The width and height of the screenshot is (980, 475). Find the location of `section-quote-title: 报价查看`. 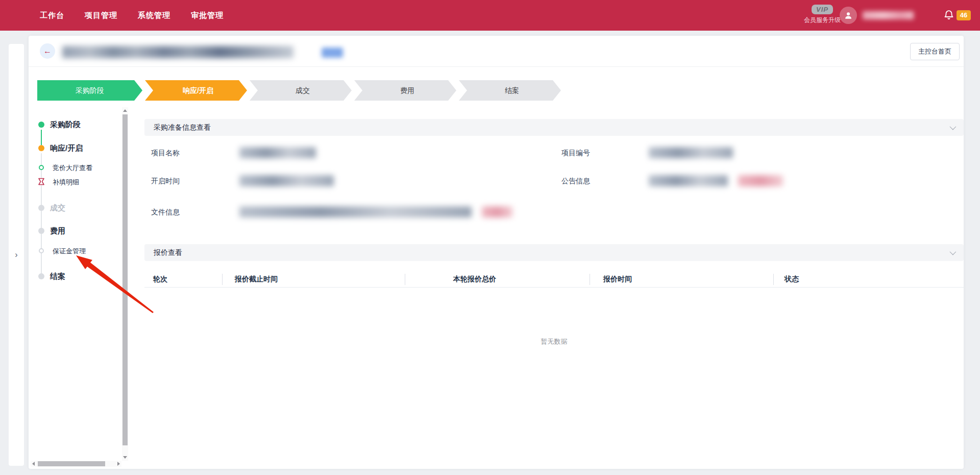

section-quote-title: 报价查看 is located at coordinates (168, 253).